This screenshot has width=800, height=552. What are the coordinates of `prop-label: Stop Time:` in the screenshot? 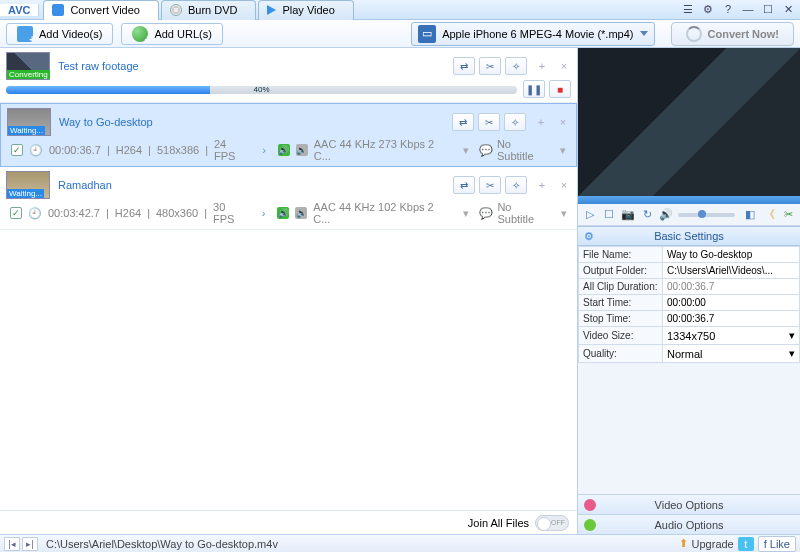 It's located at (621, 319).